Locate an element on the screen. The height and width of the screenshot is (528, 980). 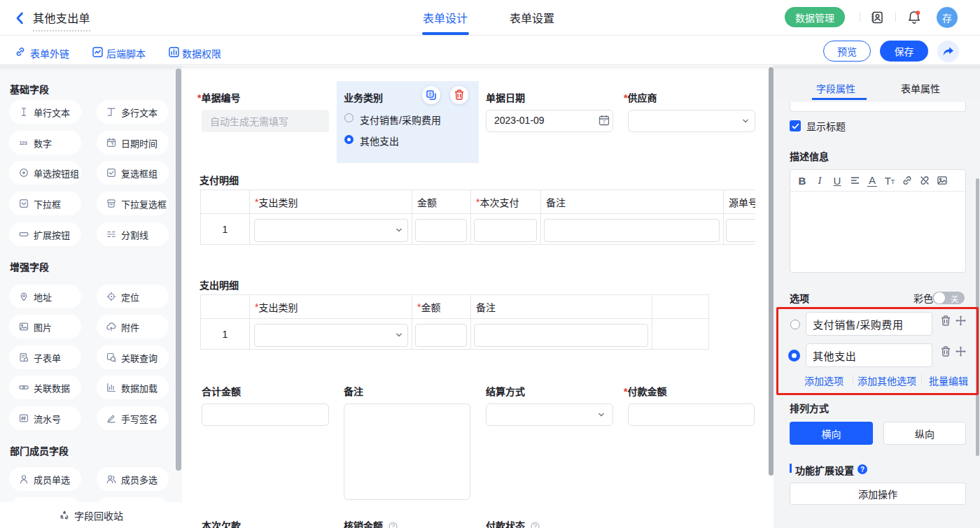
svg-text: 7 is located at coordinates (604, 122).